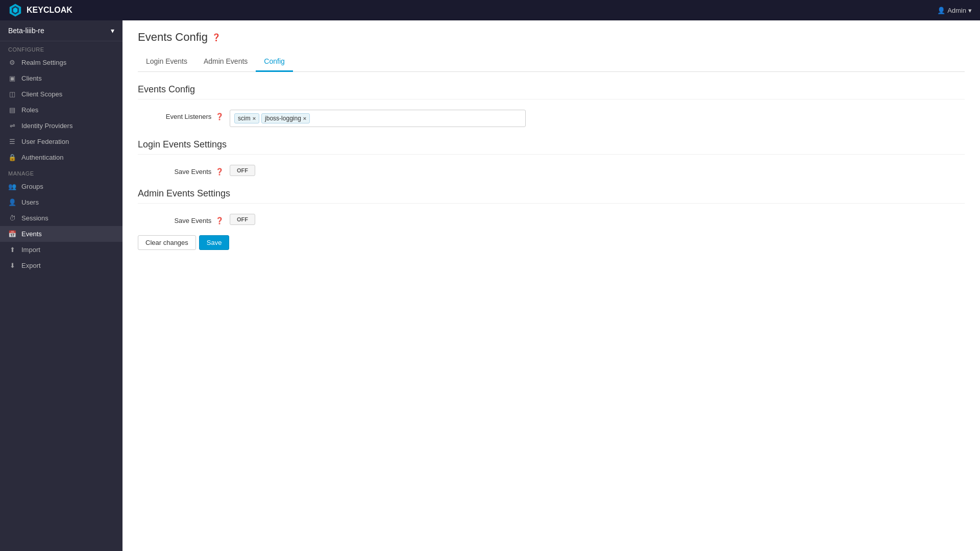 Image resolution: width=980 pixels, height=551 pixels. I want to click on page-title: Events Config, so click(173, 37).